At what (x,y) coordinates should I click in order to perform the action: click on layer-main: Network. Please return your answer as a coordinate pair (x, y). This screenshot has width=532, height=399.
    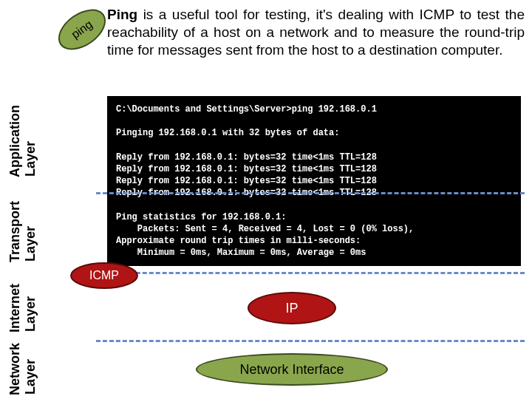
    Looking at the image, I should click on (15, 369).